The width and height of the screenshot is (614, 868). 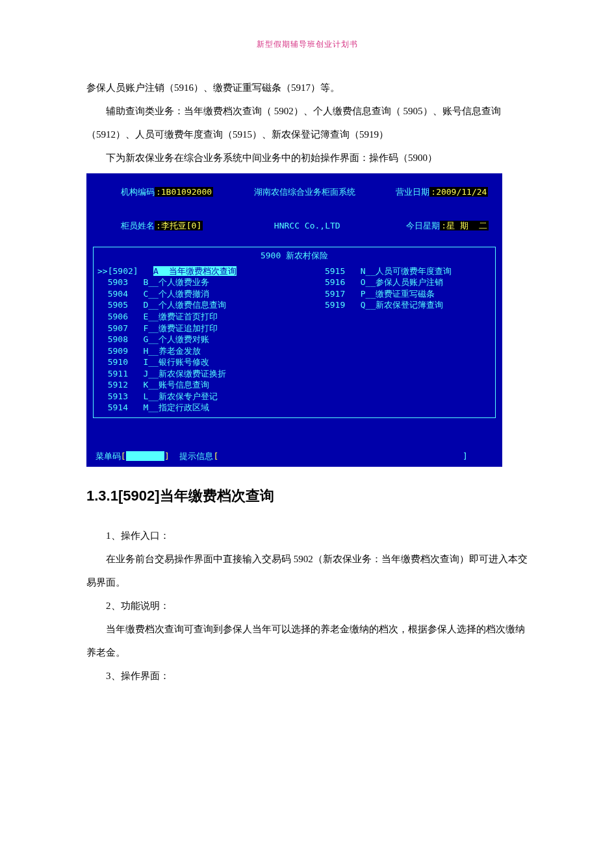 What do you see at coordinates (196, 271) in the screenshot?
I see `terminal-menu-item: >>[5902] A 当年缴费档次查询` at bounding box center [196, 271].